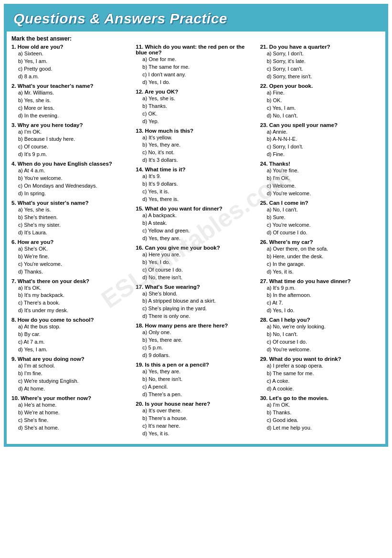 Image resolution: width=392 pixels, height=558 pixels. I want to click on question-block: 10. Where's your mother now?a) He's at h…, so click(72, 413).